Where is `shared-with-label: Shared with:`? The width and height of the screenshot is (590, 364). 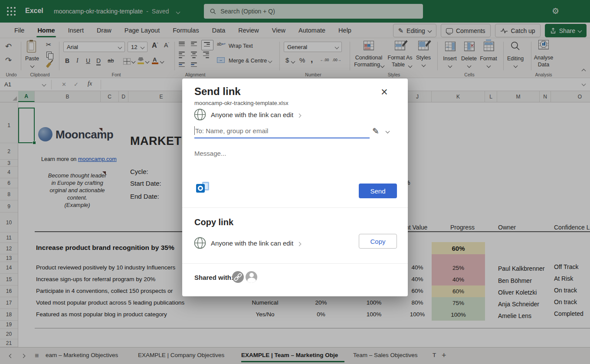 shared-with-label: Shared with: is located at coordinates (214, 278).